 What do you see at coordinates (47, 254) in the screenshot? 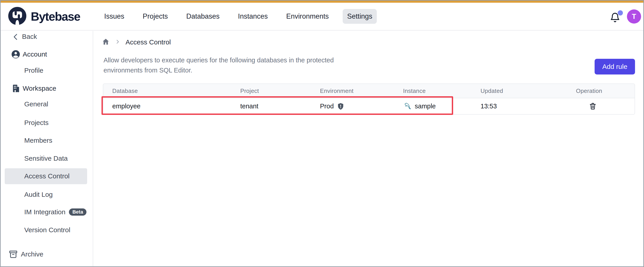
I see `sidebar-item-archive: Archive` at bounding box center [47, 254].